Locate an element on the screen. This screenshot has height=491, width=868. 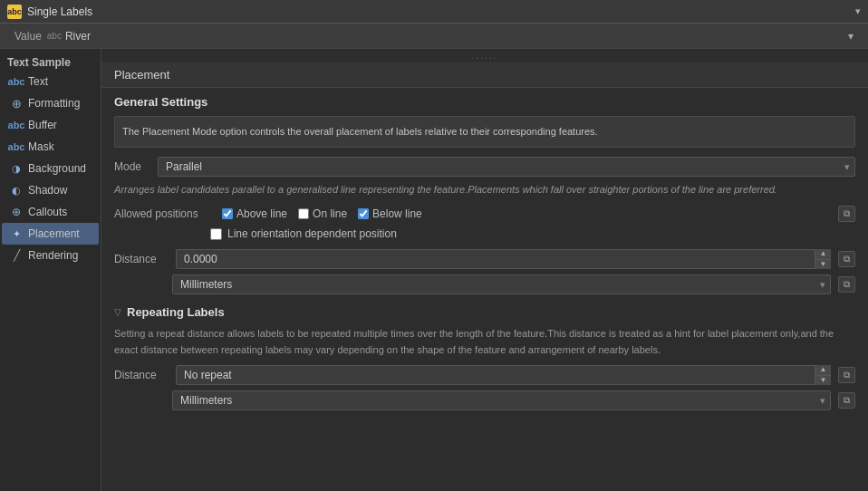
unit-row: Millimeters Pixels Points Inches ⧉ is located at coordinates (485, 287).